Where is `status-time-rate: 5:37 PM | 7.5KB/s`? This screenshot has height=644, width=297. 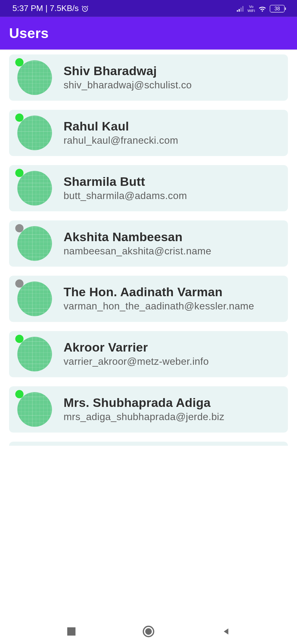 status-time-rate: 5:37 PM | 7.5KB/s is located at coordinates (45, 8).